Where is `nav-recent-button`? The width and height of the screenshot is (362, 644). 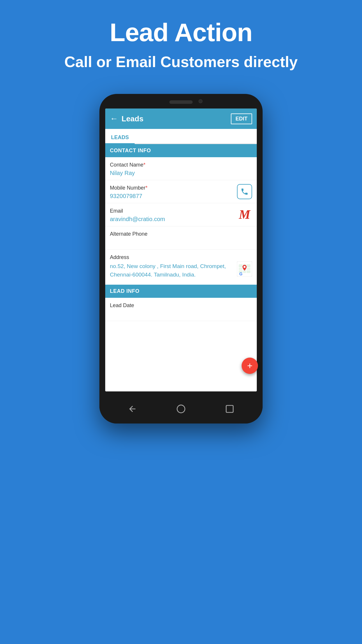
nav-recent-button is located at coordinates (230, 409).